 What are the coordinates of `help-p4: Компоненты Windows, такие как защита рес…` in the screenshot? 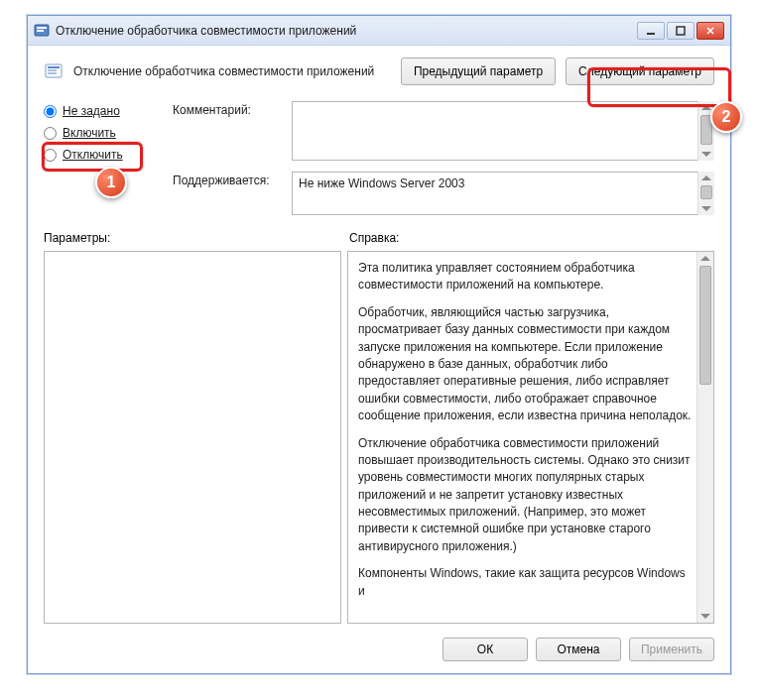 It's located at (525, 583).